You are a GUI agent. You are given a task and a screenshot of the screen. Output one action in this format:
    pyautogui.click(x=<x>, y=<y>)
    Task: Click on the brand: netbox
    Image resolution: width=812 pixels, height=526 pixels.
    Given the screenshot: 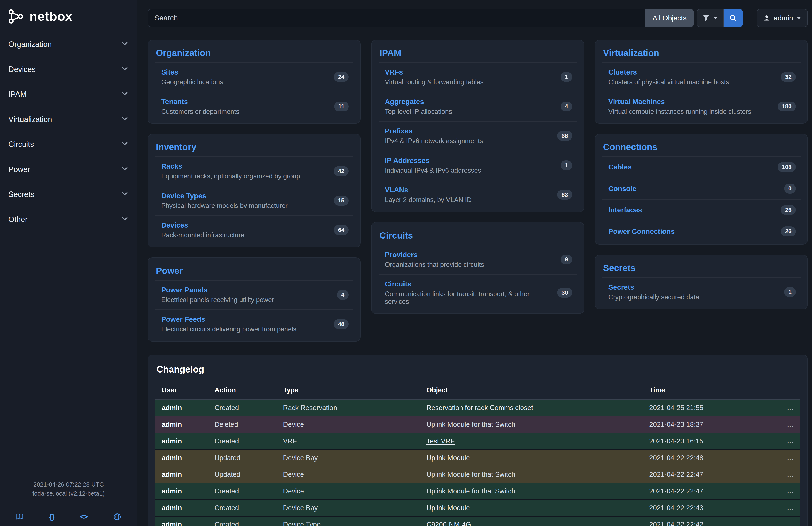 What is the action you would take?
    pyautogui.click(x=69, y=16)
    